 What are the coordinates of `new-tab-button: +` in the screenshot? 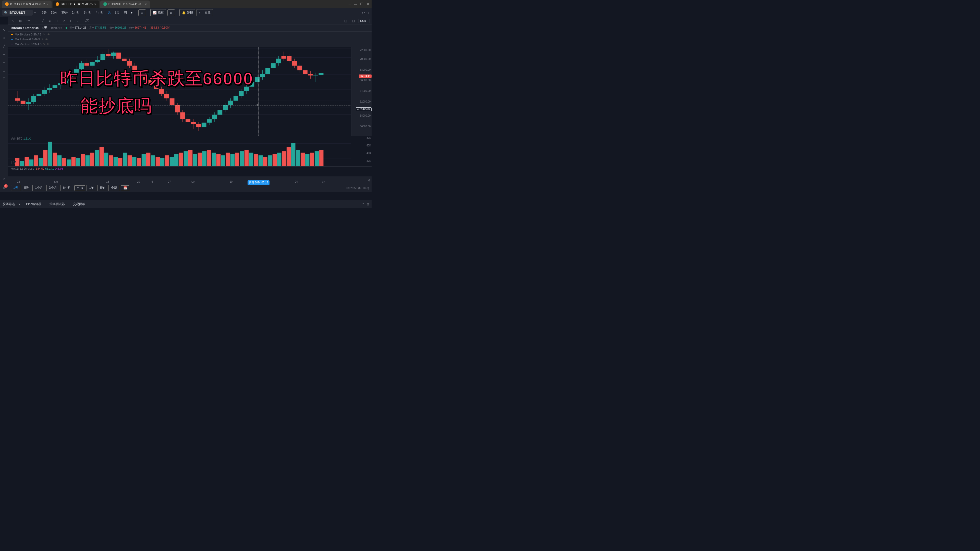 It's located at (152, 4).